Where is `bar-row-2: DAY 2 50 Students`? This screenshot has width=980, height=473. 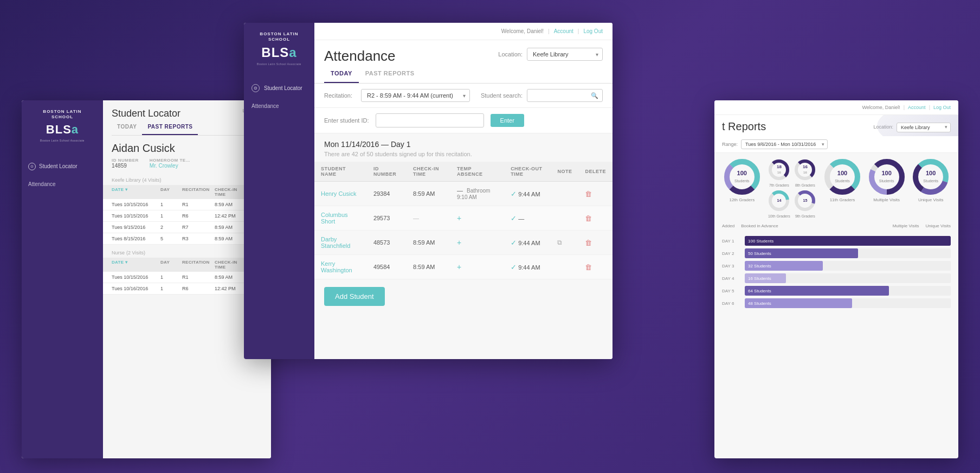 bar-row-2: DAY 2 50 Students is located at coordinates (836, 253).